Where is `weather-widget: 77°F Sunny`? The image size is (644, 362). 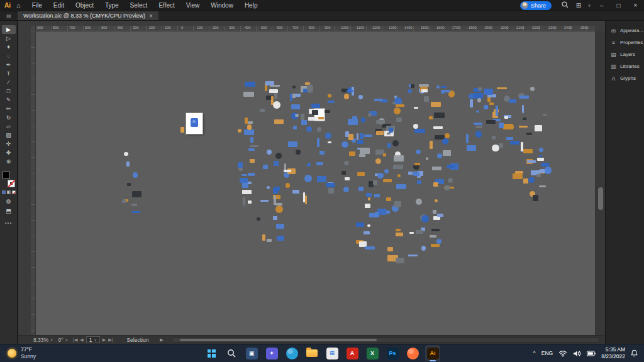 weather-widget: 77°F Sunny is located at coordinates (21, 353).